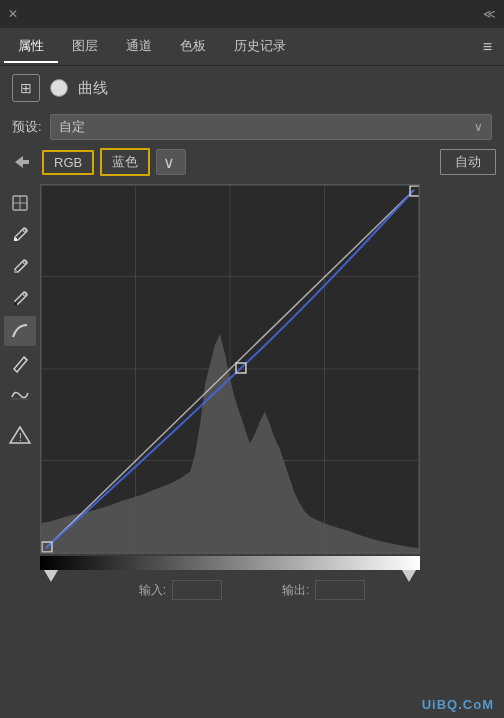 Image resolution: width=504 pixels, height=718 pixels. Describe the element at coordinates (139, 47) in the screenshot. I see `tab-channels: 通道` at that location.